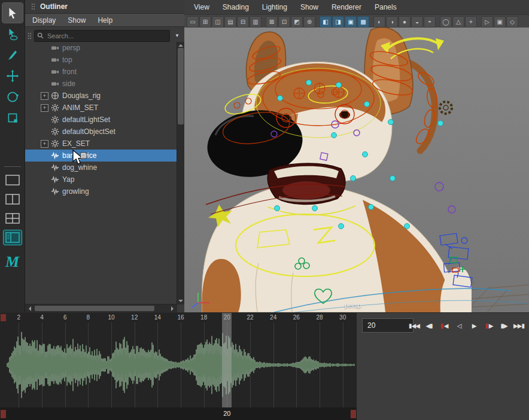 Image resolution: width=529 pixels, height=420 pixels. I want to click on outliner-item-bark-twice: bark_twice, so click(101, 156).